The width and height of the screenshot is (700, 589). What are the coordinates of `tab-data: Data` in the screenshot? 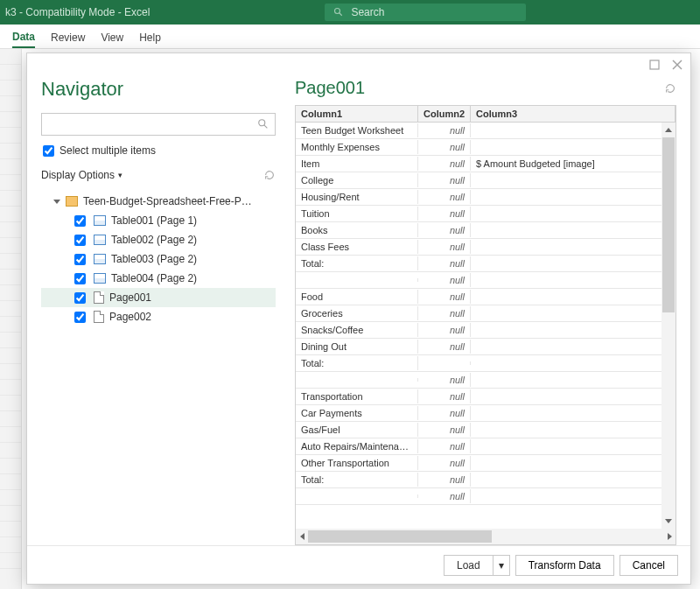 It's located at (24, 39).